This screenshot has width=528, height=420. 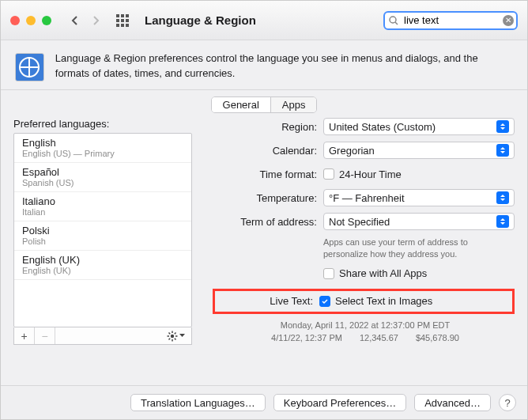 I want to click on language-actions-menu, so click(x=175, y=335).